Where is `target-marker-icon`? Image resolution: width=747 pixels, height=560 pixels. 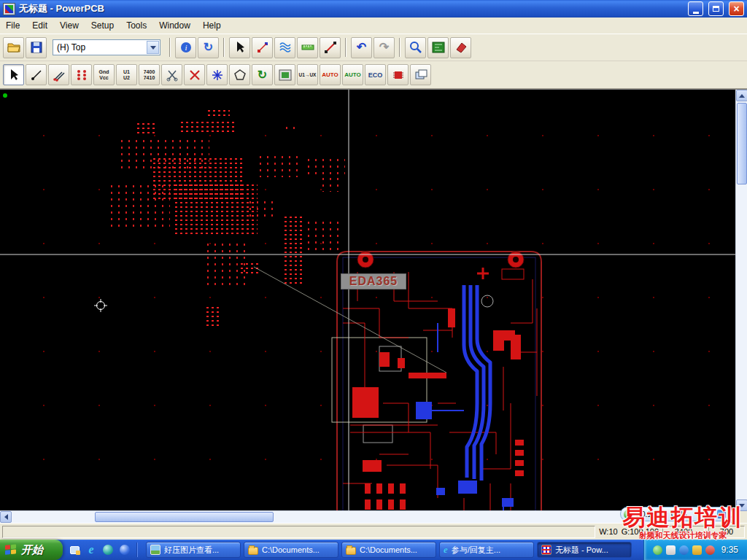
target-marker-icon is located at coordinates (101, 306).